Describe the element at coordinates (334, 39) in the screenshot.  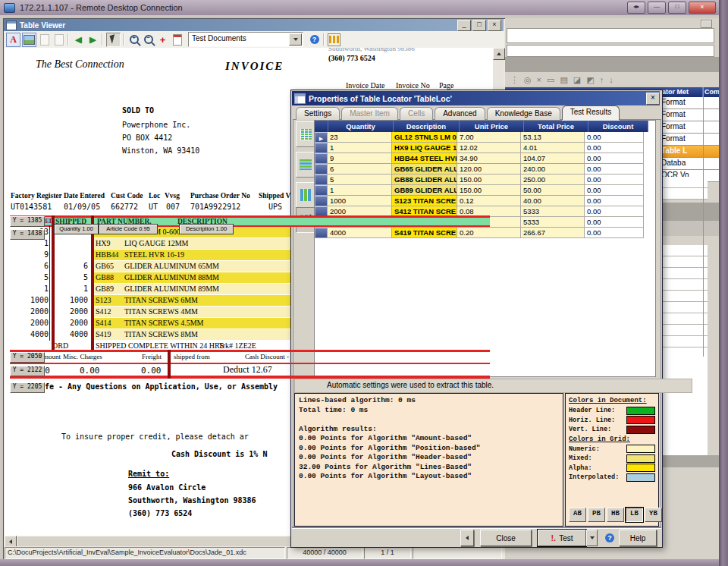
I see `columns-button` at that location.